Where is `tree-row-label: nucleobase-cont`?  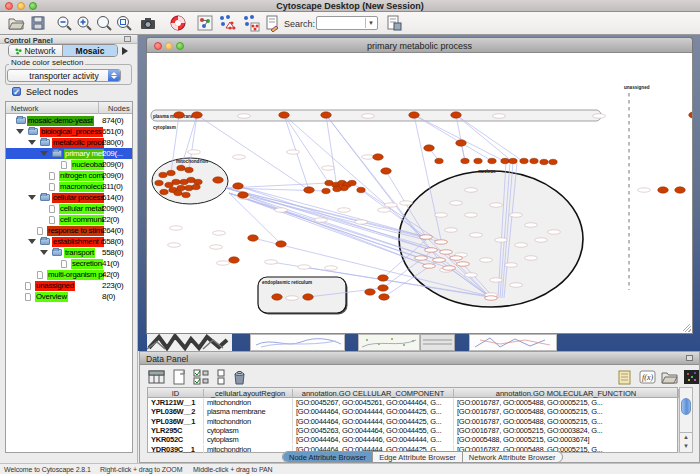
tree-row-label: nucleobase-cont is located at coordinates (88, 165).